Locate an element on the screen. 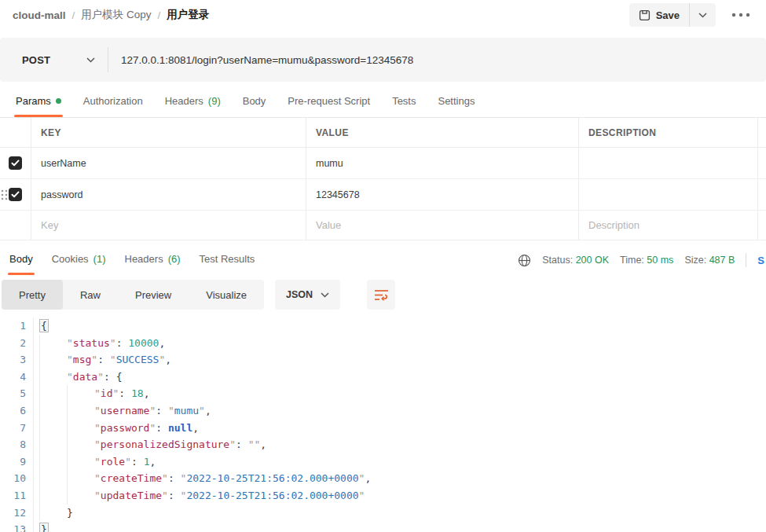  param-value-placeholder: Value is located at coordinates (443, 225).